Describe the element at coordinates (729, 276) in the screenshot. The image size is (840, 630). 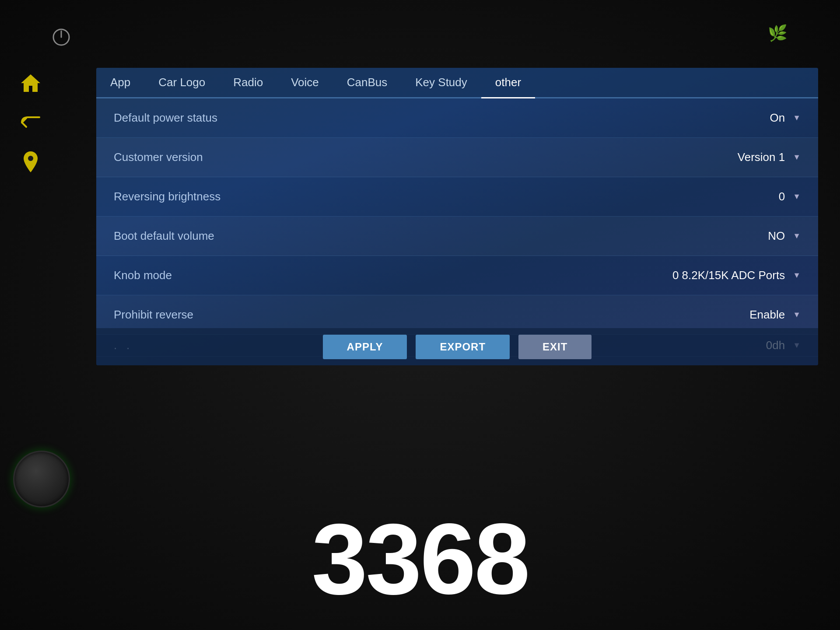
I see `setting-value-knob-mode: 0 8.2K/15K ADC Ports` at that location.